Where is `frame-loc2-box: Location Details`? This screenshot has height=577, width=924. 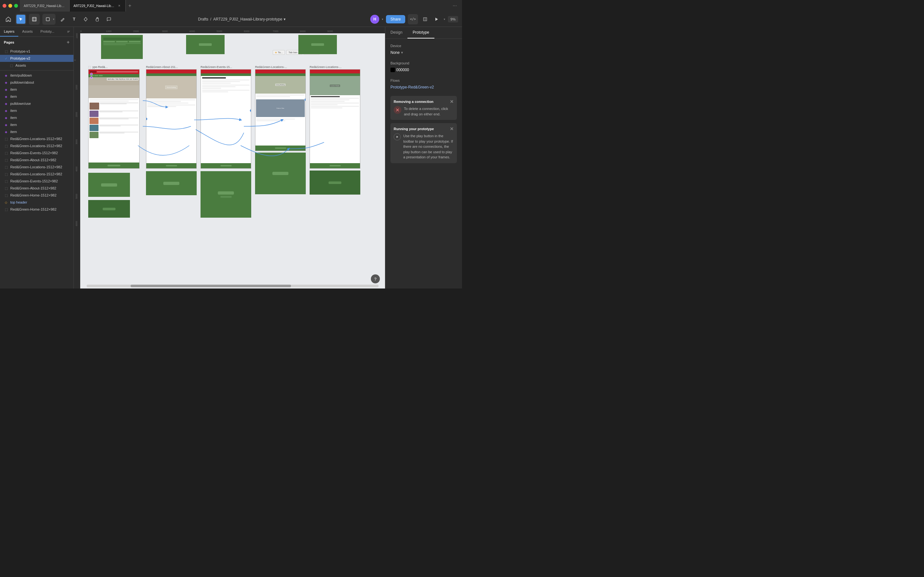
frame-loc2-box: Location Details is located at coordinates (335, 119).